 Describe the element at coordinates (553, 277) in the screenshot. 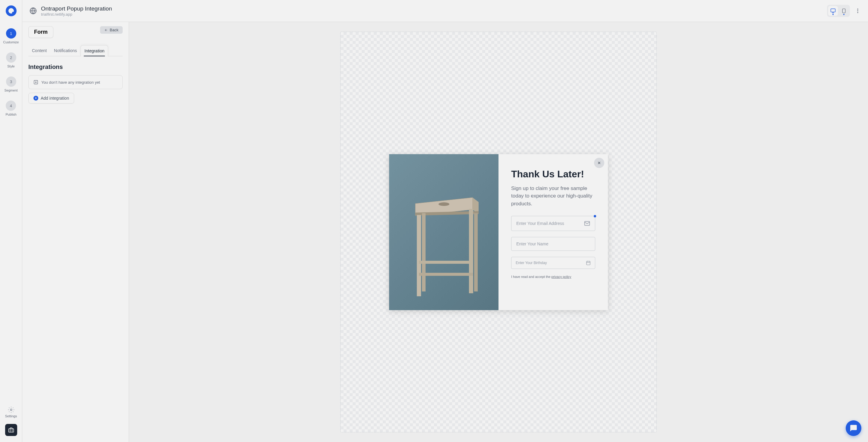

I see `consent-text: I have read and accept the privacy polic…` at that location.